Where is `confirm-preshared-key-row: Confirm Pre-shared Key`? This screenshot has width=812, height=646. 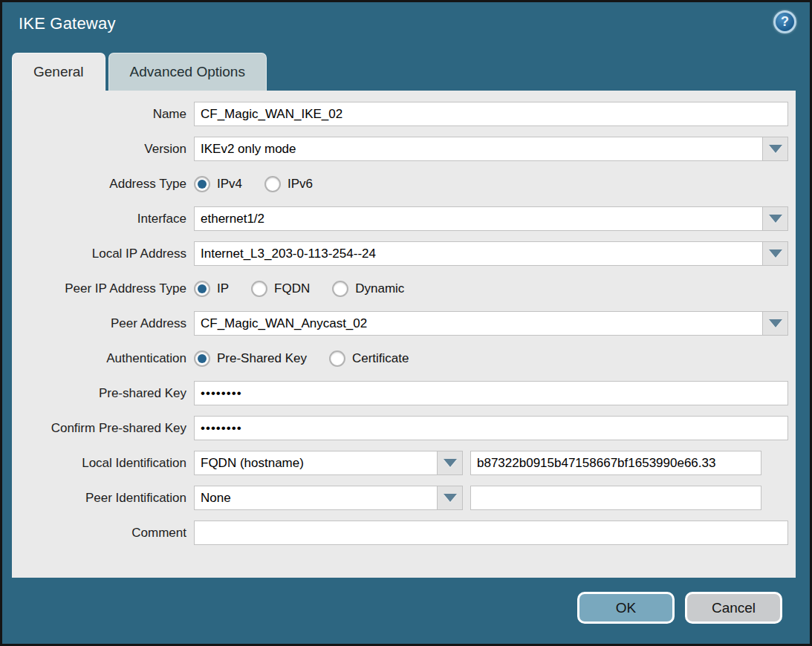 confirm-preshared-key-row: Confirm Pre-shared Key is located at coordinates (404, 428).